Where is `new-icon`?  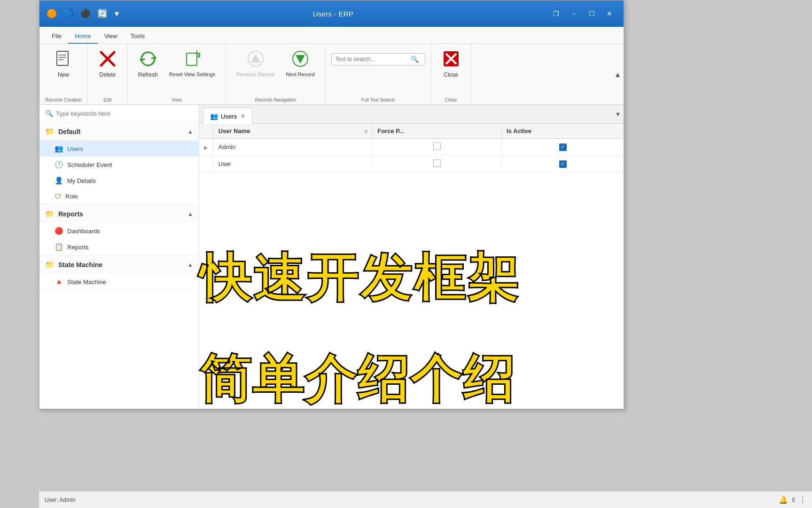
new-icon is located at coordinates (63, 60).